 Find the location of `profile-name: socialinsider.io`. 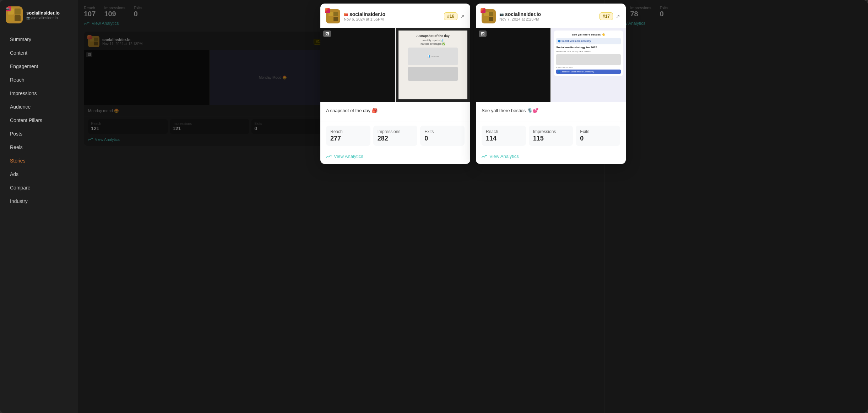

profile-name: socialinsider.io is located at coordinates (43, 13).